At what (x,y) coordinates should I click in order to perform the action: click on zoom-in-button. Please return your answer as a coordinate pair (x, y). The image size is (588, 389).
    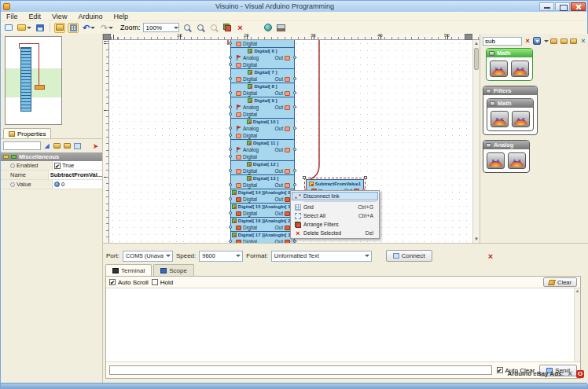
    Looking at the image, I should click on (187, 28).